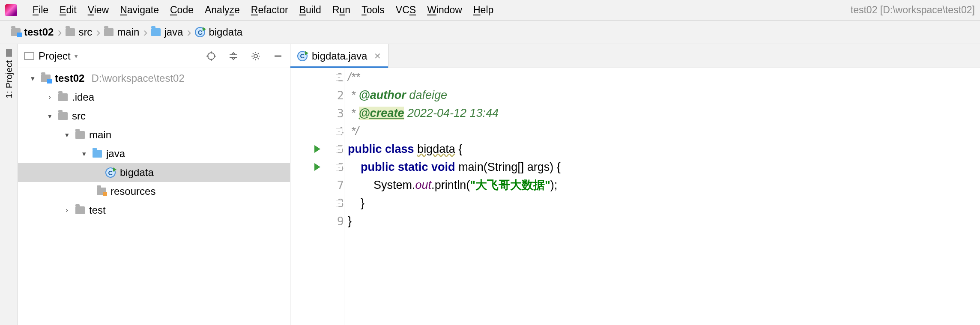 This screenshot has height=325, width=980. I want to click on editor-gutter: 1− 2 3 4− 5− 6− 7 8− 9, so click(317, 197).